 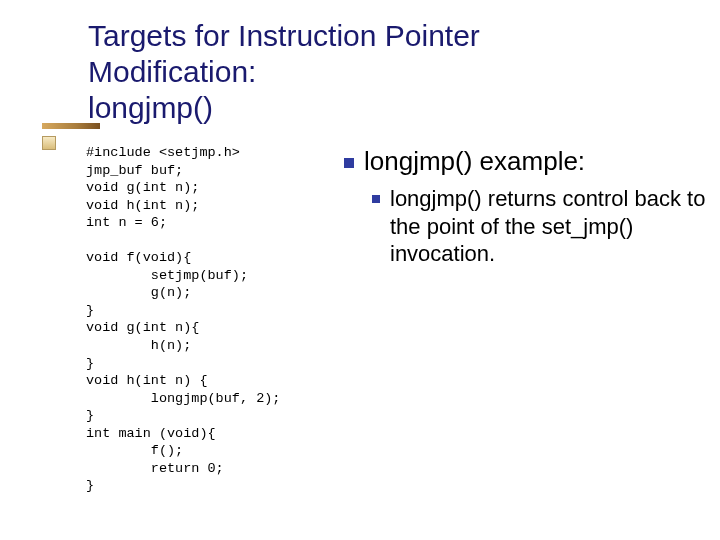 What do you see at coordinates (474, 162) in the screenshot?
I see `bullet-1-text: longjmp() example:` at bounding box center [474, 162].